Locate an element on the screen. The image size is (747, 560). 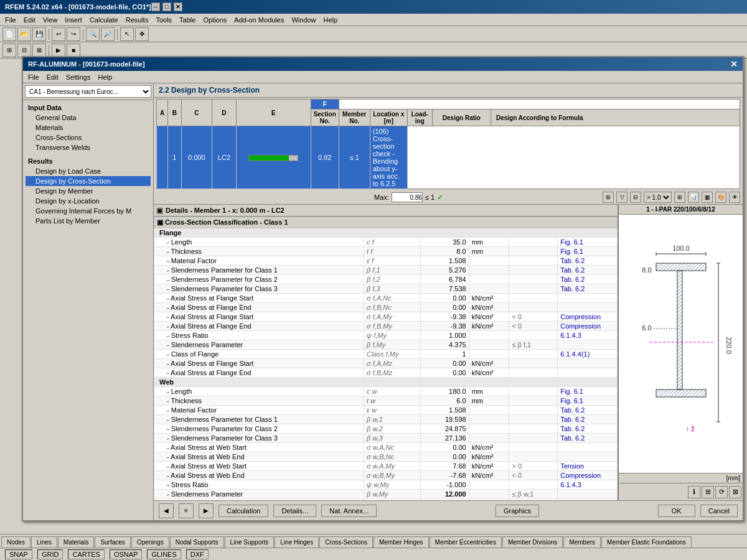
rfem-menu-results: Results is located at coordinates (137, 20).